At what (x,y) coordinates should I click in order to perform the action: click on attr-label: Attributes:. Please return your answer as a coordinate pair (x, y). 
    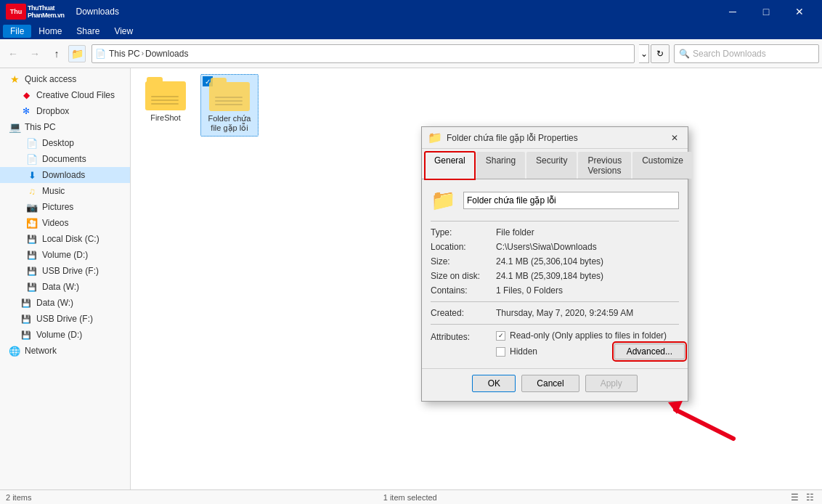
    Looking at the image, I should click on (463, 336).